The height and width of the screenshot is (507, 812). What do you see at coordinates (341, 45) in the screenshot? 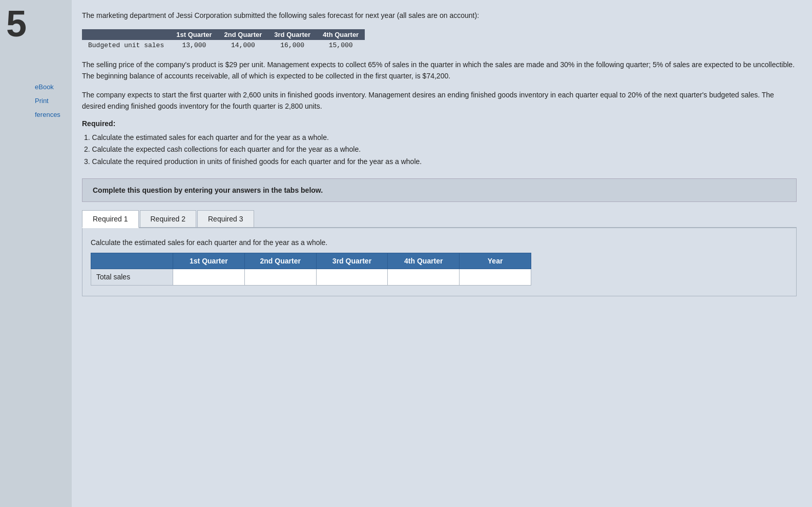
I see `forecast-q4-value: 15,000` at bounding box center [341, 45].